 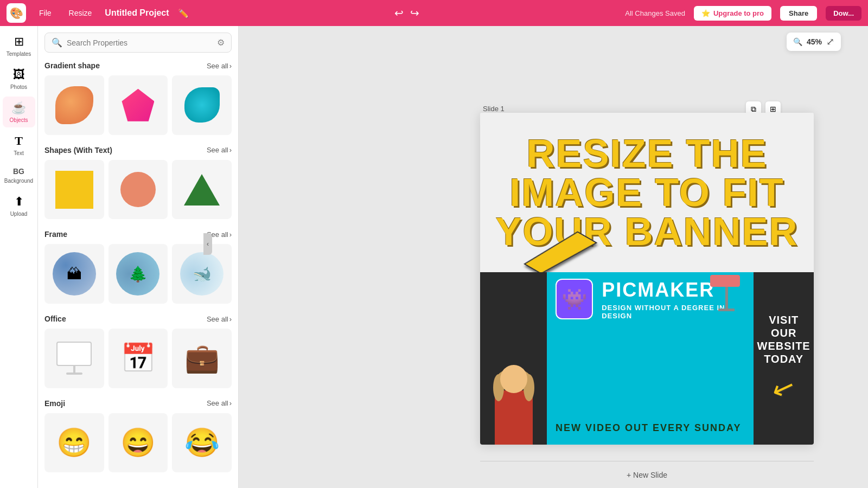 What do you see at coordinates (219, 150) in the screenshot?
I see `shapes-text-see-all: See all ›` at bounding box center [219, 150].